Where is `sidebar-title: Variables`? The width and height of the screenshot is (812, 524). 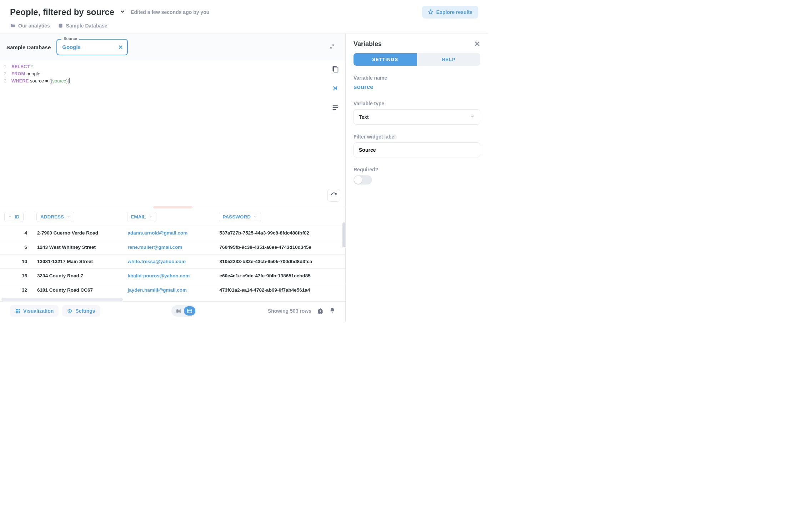
sidebar-title: Variables is located at coordinates (368, 44).